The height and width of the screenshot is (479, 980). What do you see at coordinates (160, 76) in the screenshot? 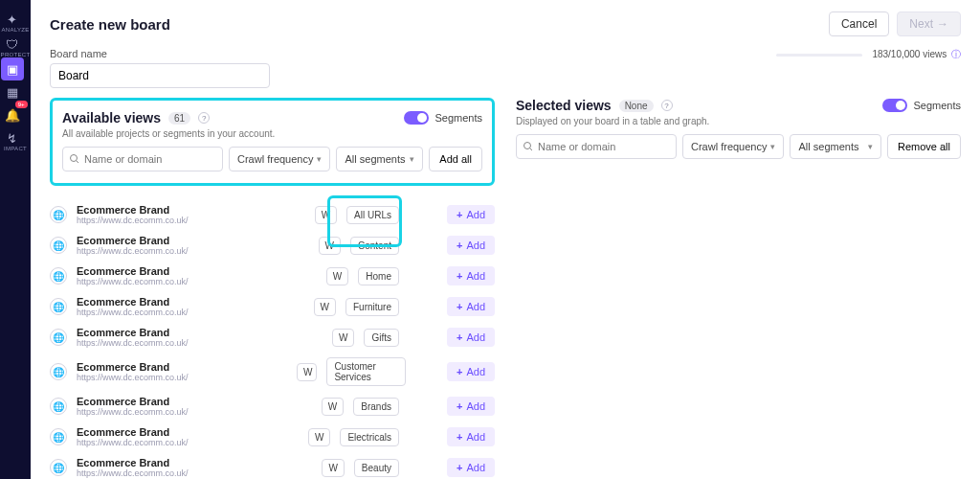
I see `board-name-input` at bounding box center [160, 76].